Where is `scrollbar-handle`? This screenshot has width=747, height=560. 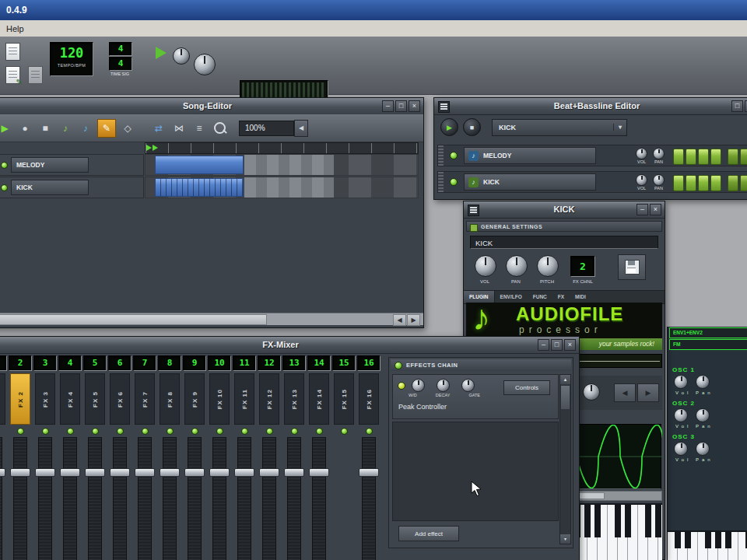 scrollbar-handle is located at coordinates (565, 397).